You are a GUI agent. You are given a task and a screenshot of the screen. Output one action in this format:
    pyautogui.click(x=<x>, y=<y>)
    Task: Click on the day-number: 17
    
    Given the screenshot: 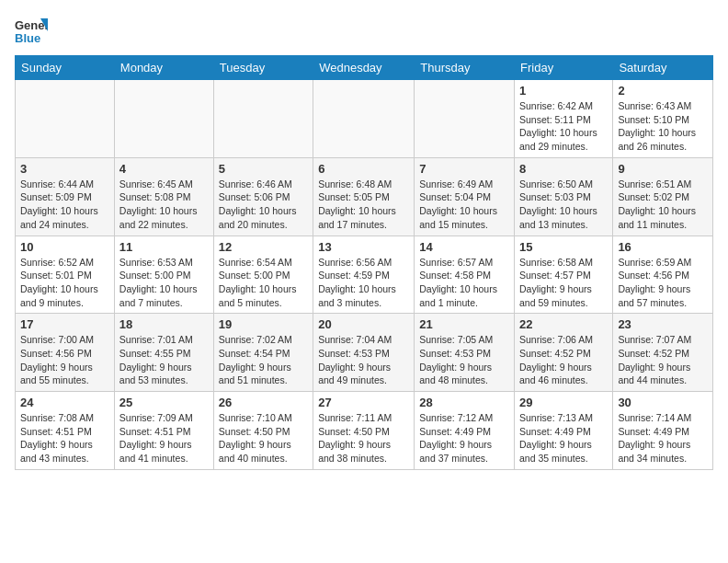 What is the action you would take?
    pyautogui.click(x=64, y=324)
    